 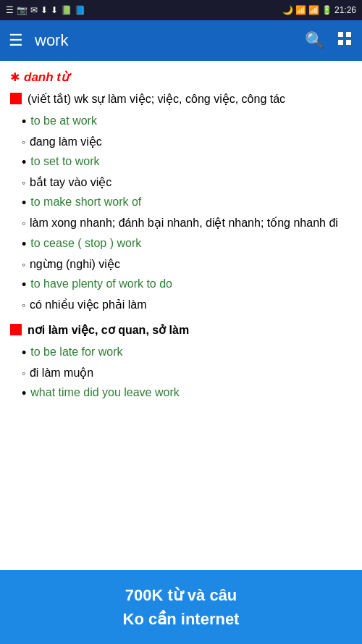 I want to click on entry-header-2: nơi làm việc, cơ quan, sở làm, so click(x=181, y=330).